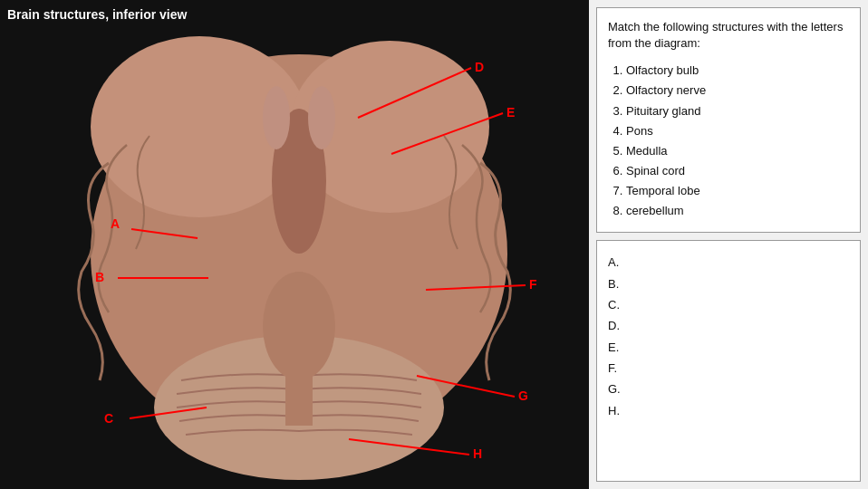  Describe the element at coordinates (728, 263) in the screenshot. I see `answer-row-a: A.` at that location.